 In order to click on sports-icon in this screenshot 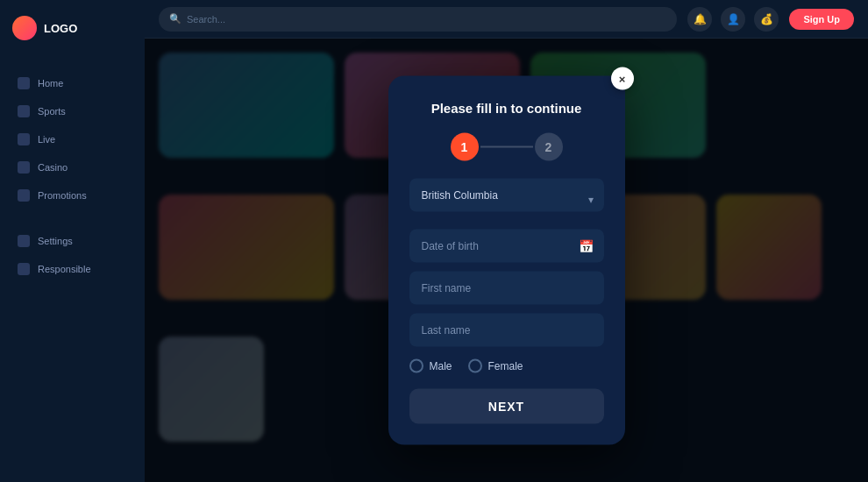, I will do `click(24, 111)`.